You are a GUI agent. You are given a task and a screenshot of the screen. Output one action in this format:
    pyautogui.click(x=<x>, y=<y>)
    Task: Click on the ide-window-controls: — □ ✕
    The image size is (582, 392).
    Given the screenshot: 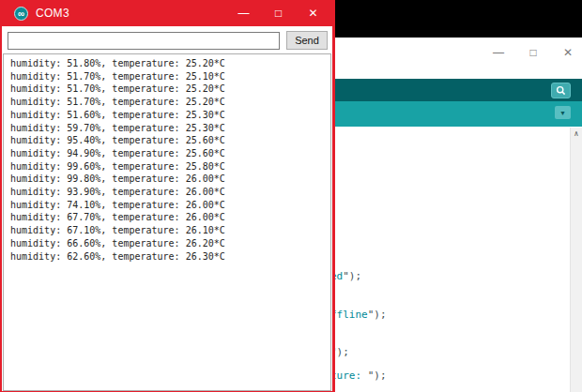 What is the action you would take?
    pyautogui.click(x=533, y=53)
    